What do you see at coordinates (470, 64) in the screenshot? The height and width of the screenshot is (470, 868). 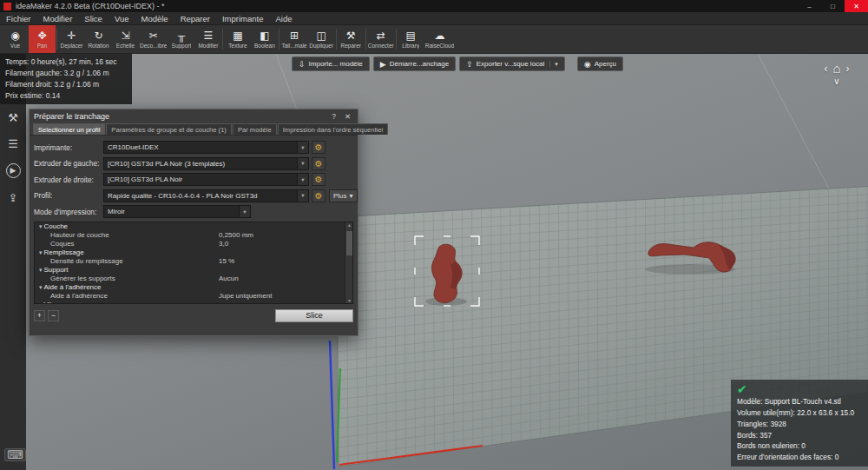 I see `export-icon: ⇪` at bounding box center [470, 64].